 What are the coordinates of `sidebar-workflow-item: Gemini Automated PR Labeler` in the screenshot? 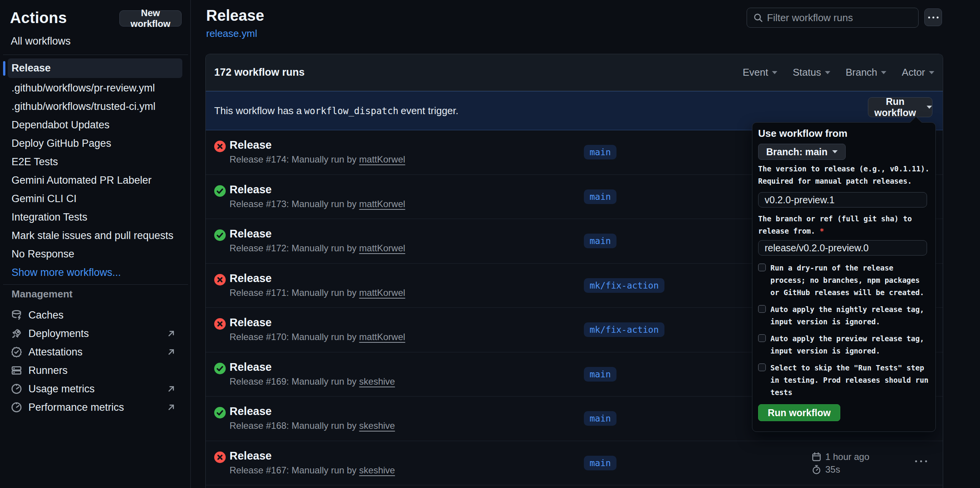 It's located at (95, 180).